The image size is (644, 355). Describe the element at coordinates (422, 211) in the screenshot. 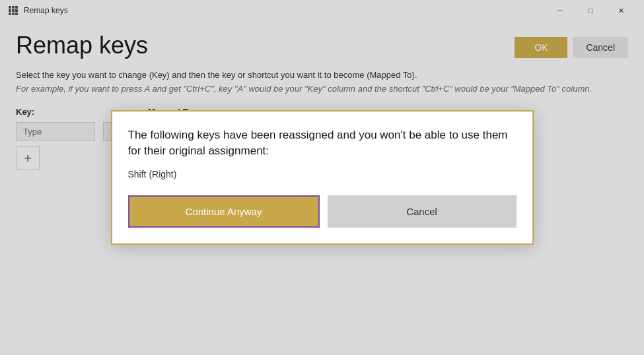

I see `cancel-modal-button: Cancel` at that location.